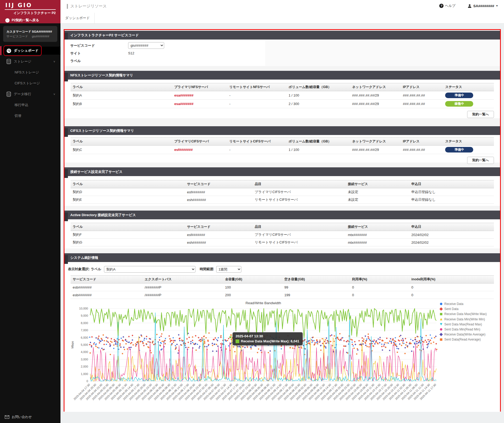 This screenshot has height=423, width=504. What do you see at coordinates (481, 115) in the screenshot?
I see `nfs-contract-list-button: 契約一覧へ` at bounding box center [481, 115].